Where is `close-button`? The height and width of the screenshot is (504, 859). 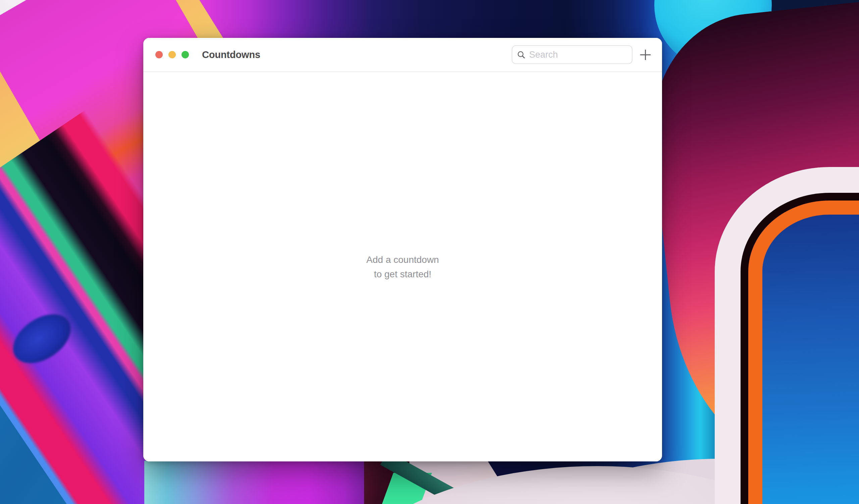 close-button is located at coordinates (159, 54).